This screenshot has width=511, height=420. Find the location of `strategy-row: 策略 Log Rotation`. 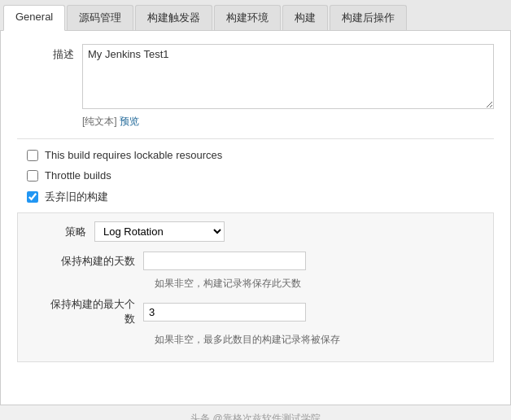

strategy-row: 策略 Log Rotation is located at coordinates (256, 231).